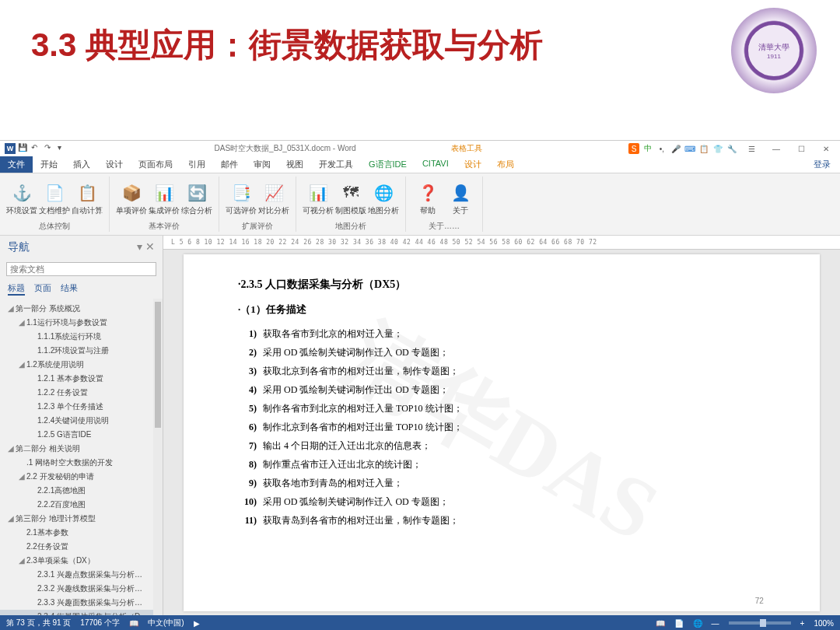  Describe the element at coordinates (76, 477) in the screenshot. I see `nav-item: ◢ 2.2 开发秘钥的申请` at that location.